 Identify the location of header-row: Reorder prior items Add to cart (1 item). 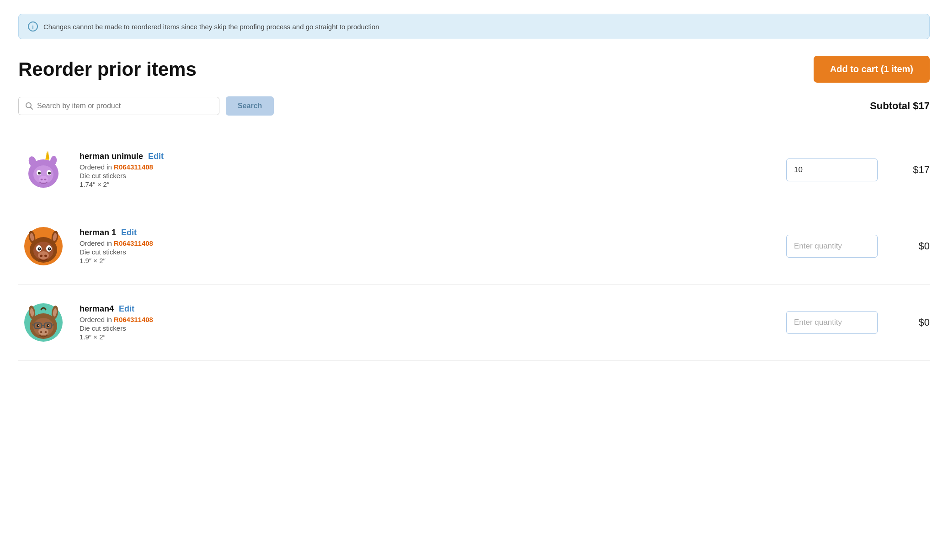
(474, 69).